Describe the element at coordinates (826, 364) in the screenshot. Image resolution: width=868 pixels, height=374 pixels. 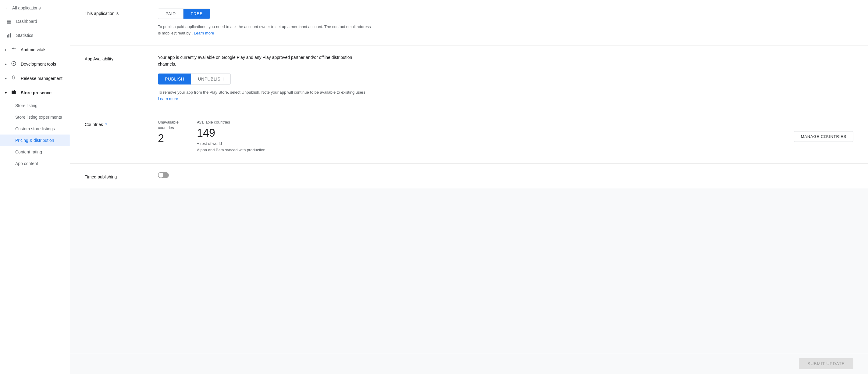
I see `submit-update-button: SUBMIT UPDATE` at that location.